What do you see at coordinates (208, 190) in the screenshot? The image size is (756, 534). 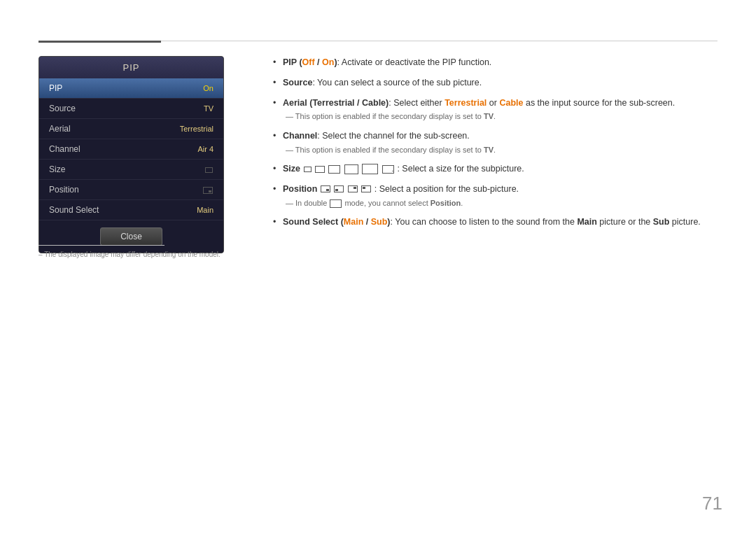 I see `position-icon` at bounding box center [208, 190].